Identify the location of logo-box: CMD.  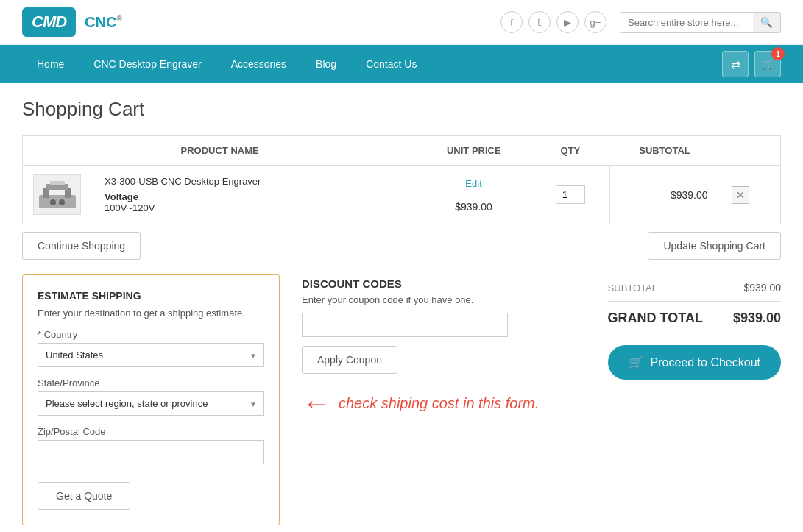
(49, 22).